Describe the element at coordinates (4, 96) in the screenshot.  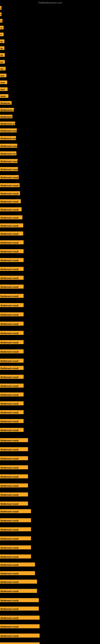
I see `bar-item: Bottle` at that location.